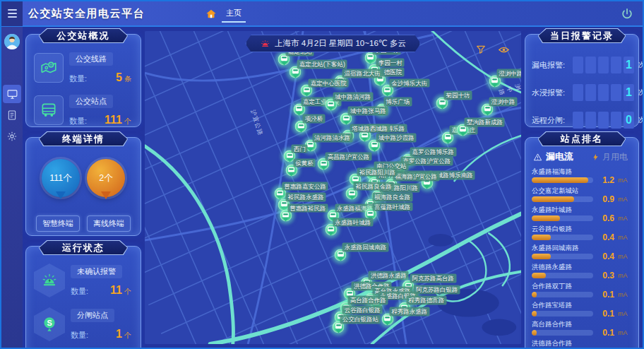  Describe the element at coordinates (91, 59) in the screenshot. I see `stat-label: 公交线路` at that location.